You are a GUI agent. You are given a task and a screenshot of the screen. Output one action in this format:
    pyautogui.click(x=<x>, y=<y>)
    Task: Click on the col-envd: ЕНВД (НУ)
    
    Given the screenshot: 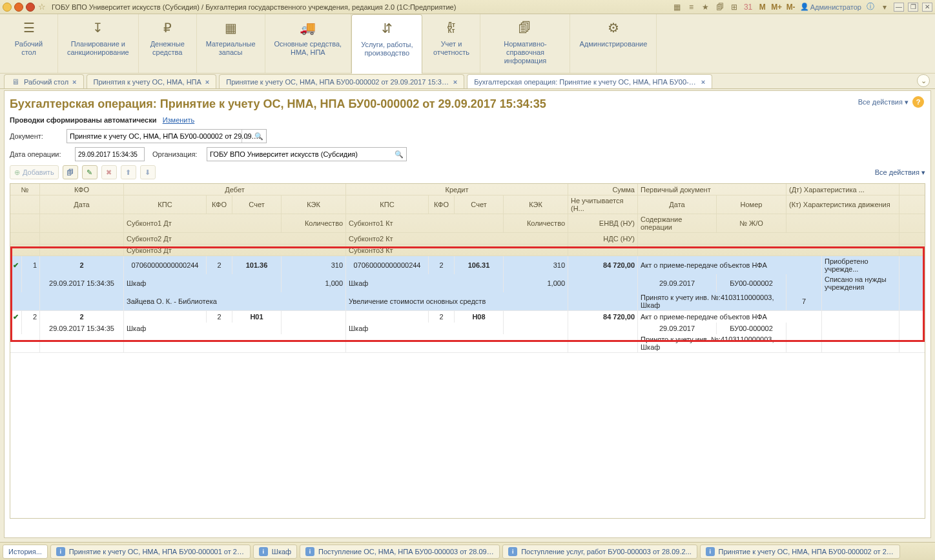 What is the action you would take?
    pyautogui.click(x=603, y=223)
    